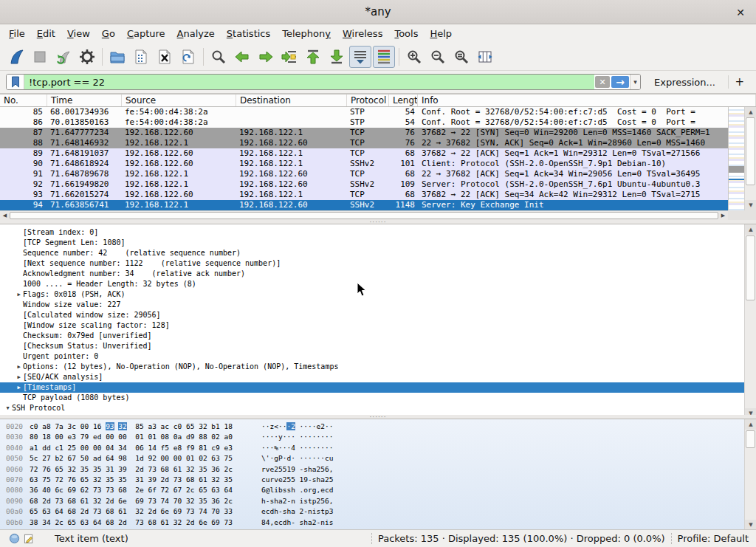 This screenshot has height=547, width=756. Describe the element at coordinates (63, 57) in the screenshot. I see `restart-capture-button` at that location.